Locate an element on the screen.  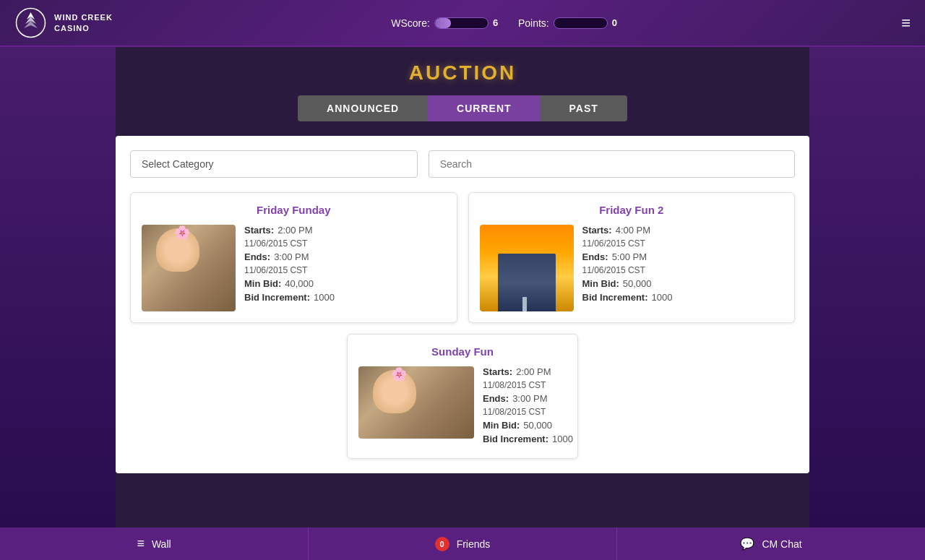
bid-inc-row-2: Bid Increment: 1000 is located at coordinates (684, 298).